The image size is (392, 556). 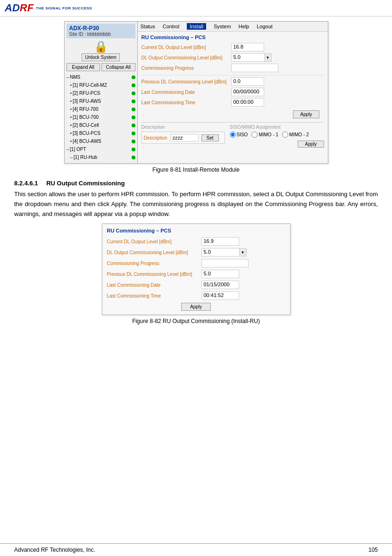 What do you see at coordinates (183, 136) in the screenshot?
I see `description-section: Description Description Set` at bounding box center [183, 136].